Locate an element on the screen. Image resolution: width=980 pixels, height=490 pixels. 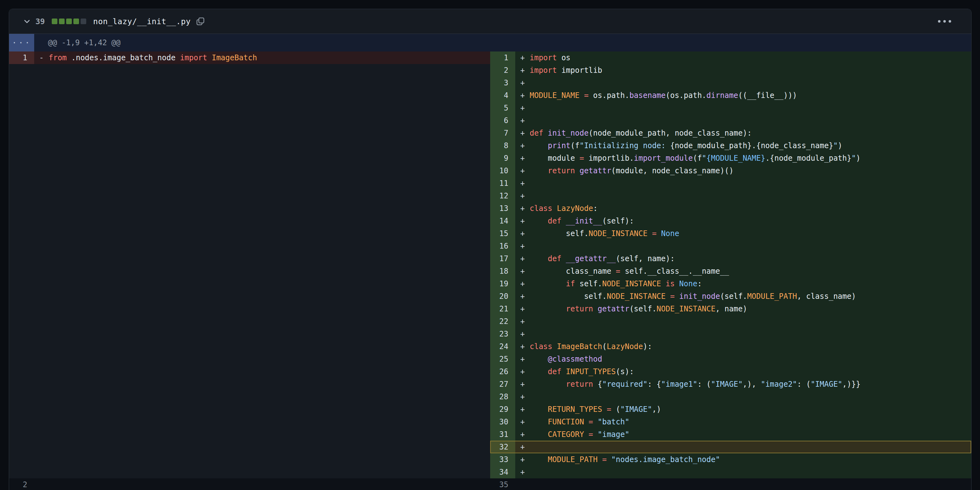
line-number: 15 is located at coordinates (503, 234).